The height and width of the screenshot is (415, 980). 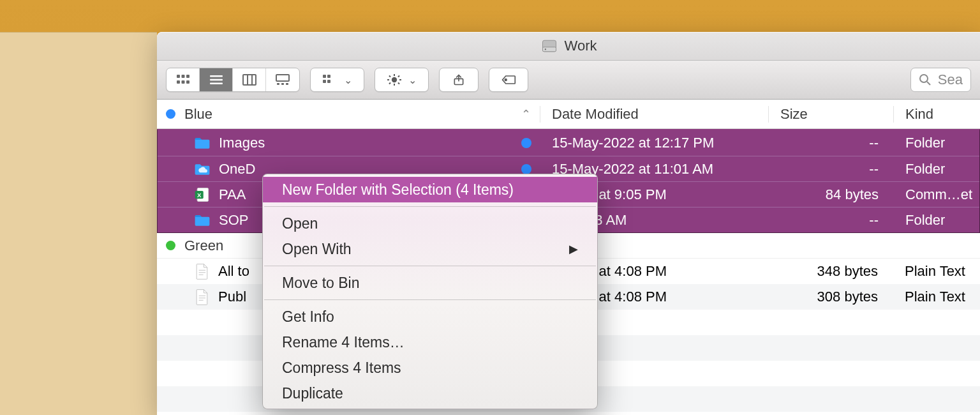 What do you see at coordinates (526, 143) in the screenshot?
I see `tag-dot-icon` at bounding box center [526, 143].